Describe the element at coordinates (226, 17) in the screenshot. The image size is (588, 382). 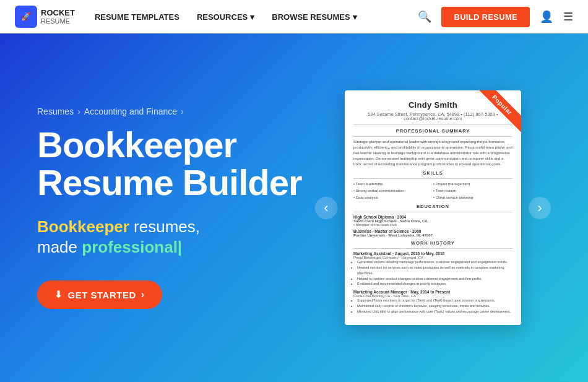
I see `nav-links: RESUME TEMPLATES RESOURCES ▾ BROWSE RESU…` at that location.